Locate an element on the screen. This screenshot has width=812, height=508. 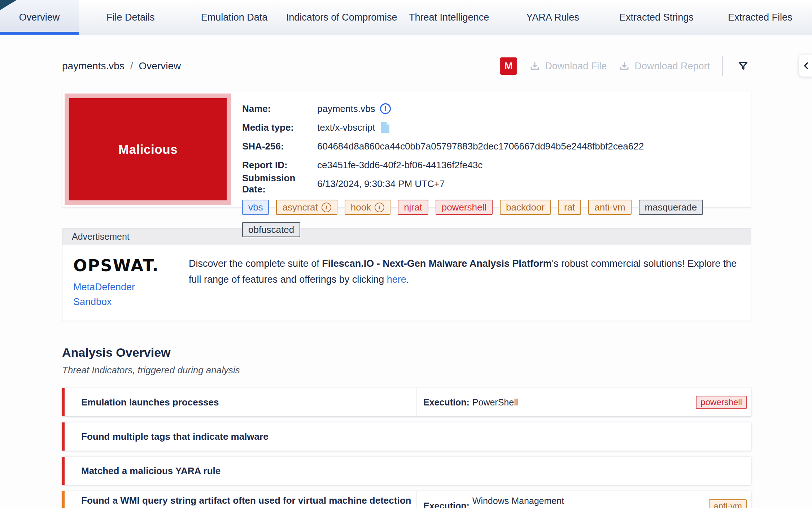
tag-label: njrat is located at coordinates (413, 207).